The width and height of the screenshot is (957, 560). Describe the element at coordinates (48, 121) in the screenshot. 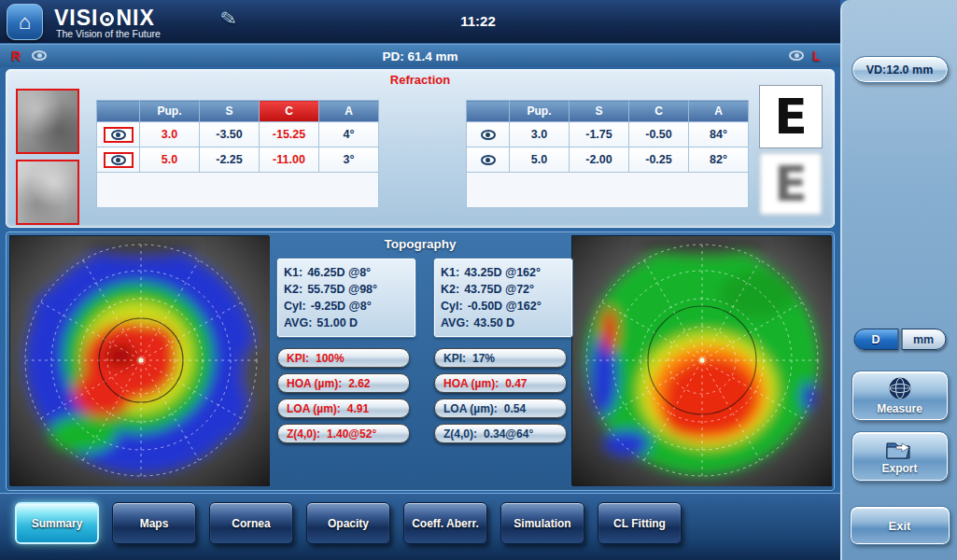

I see `od-retro-thumbnail` at that location.